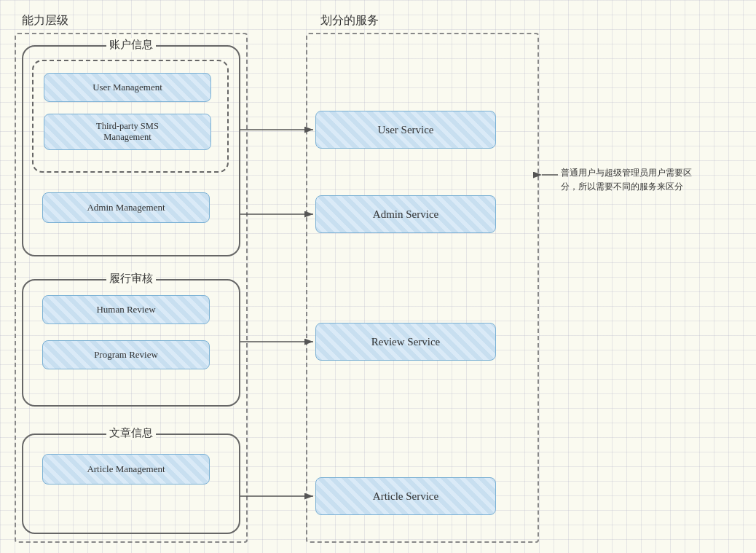  Describe the element at coordinates (406, 130) in the screenshot. I see `user-service-box: User Service` at that location.